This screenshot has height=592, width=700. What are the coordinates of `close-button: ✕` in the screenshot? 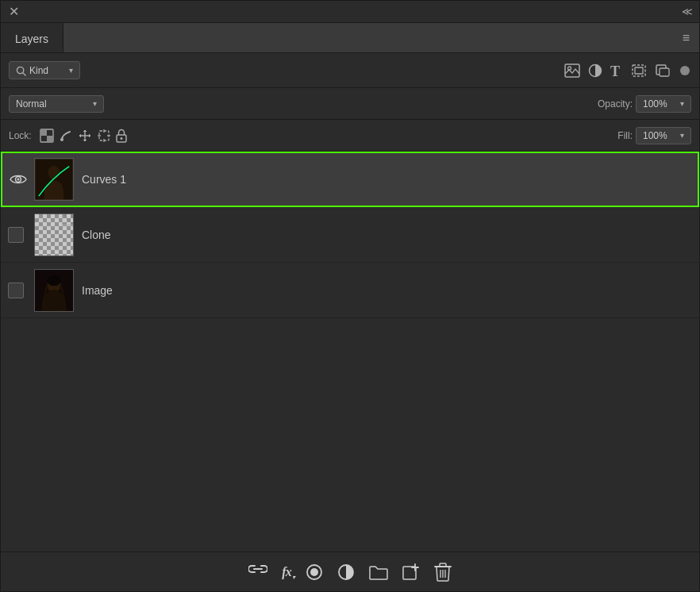 It's located at (14, 12).